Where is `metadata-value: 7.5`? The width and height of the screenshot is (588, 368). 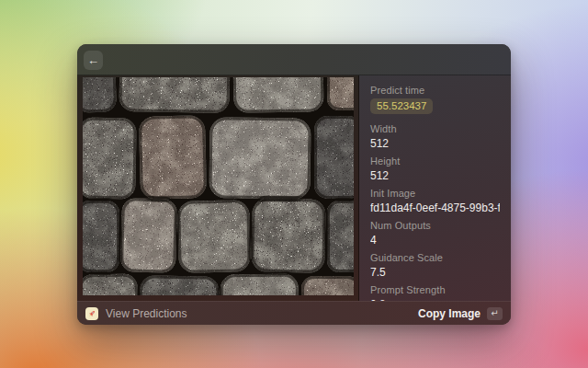 metadata-value: 7.5 is located at coordinates (435, 272).